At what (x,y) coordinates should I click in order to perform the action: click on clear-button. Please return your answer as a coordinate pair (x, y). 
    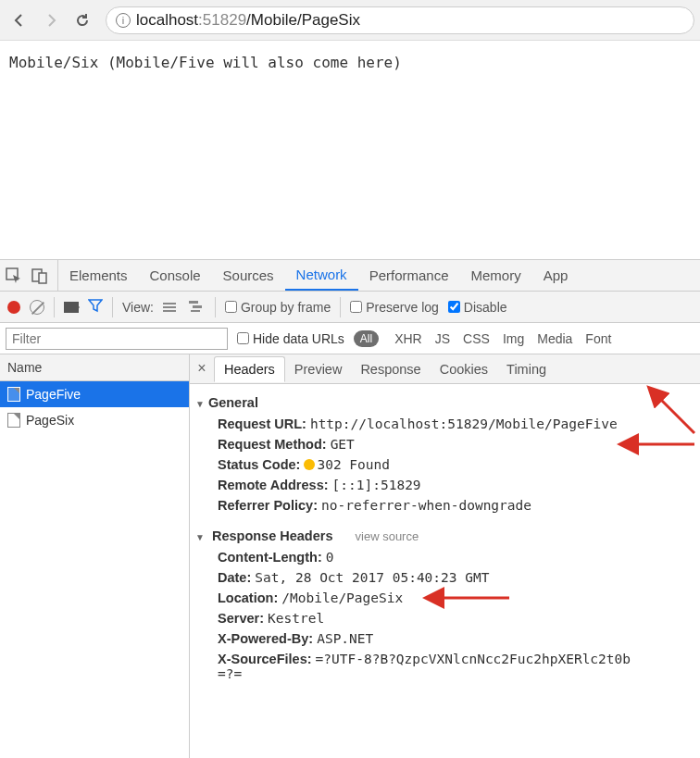
    Looking at the image, I should click on (37, 307).